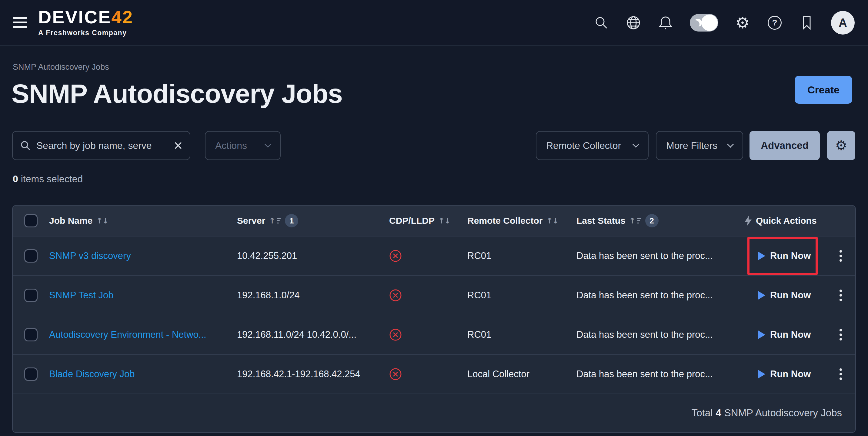 The width and height of the screenshot is (868, 436). I want to click on job-name-cell: Blade Discovery Job, so click(143, 374).